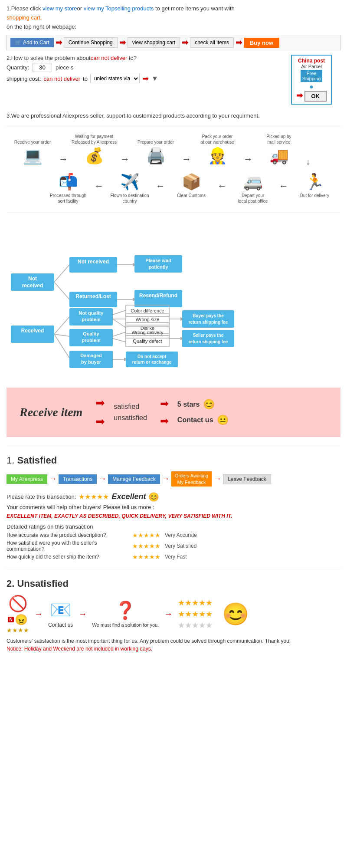  I want to click on arrow-china-icon: ➡, so click(299, 95).